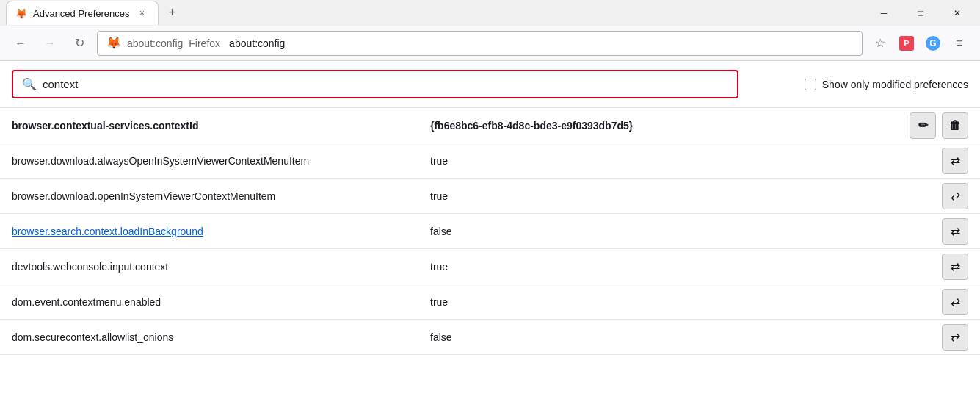  What do you see at coordinates (221, 337) in the screenshot?
I see `pref-name: dom.securecontext.allowlist_onions` at bounding box center [221, 337].